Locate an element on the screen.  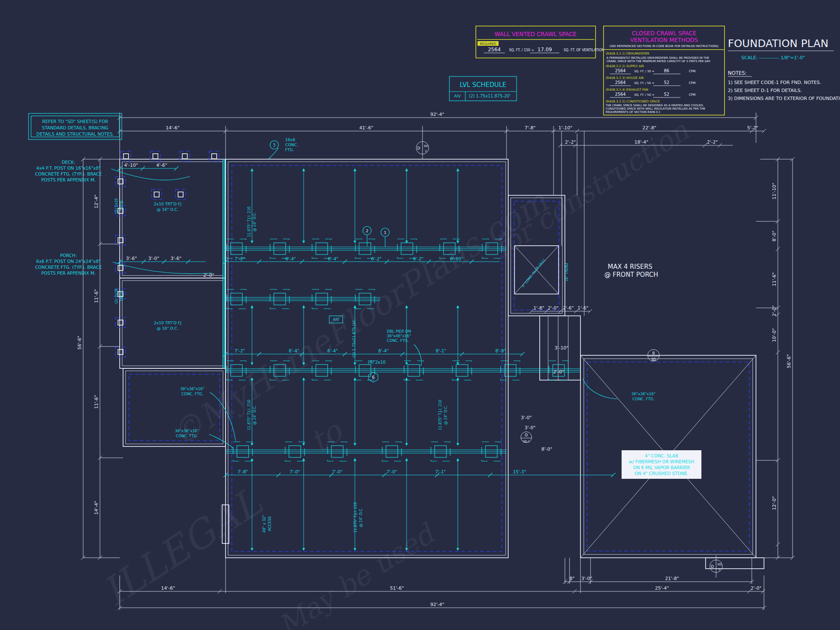
dim-overall-bottom: 92'-4" is located at coordinates (437, 605).